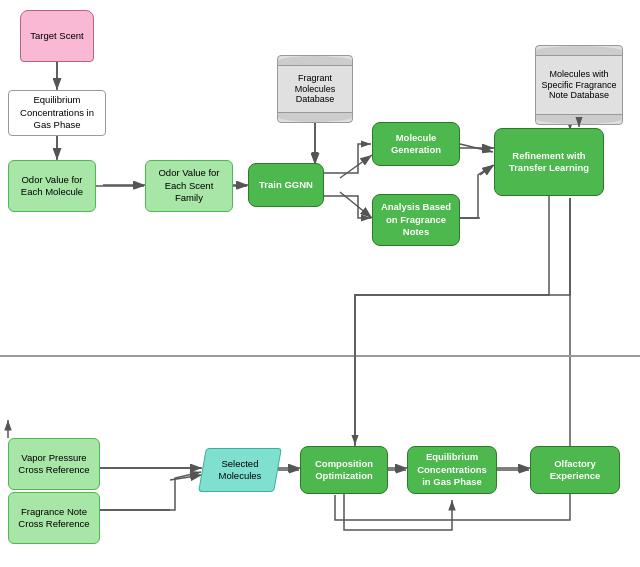  What do you see at coordinates (240, 470) in the screenshot?
I see `selected-molecules-label: Selected Molecules` at bounding box center [240, 470].